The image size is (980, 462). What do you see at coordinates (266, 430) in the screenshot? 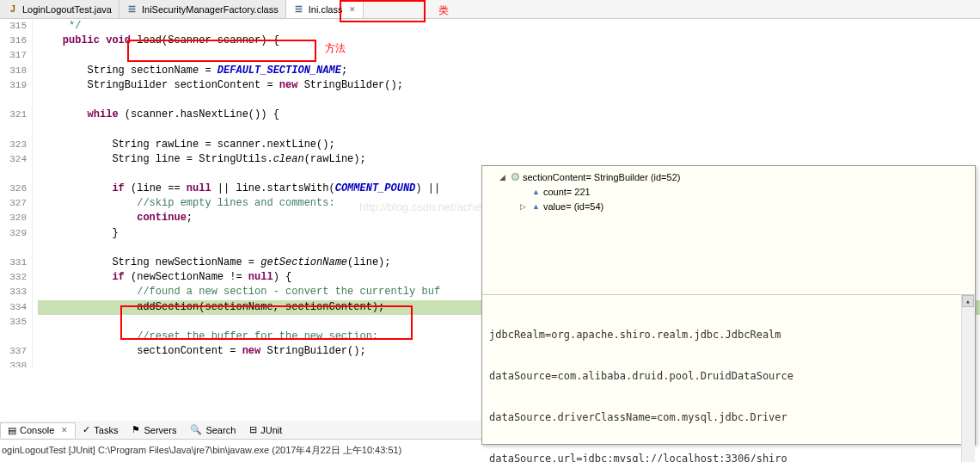
I see `tab-junit: ⊟ JUnit` at bounding box center [266, 430].